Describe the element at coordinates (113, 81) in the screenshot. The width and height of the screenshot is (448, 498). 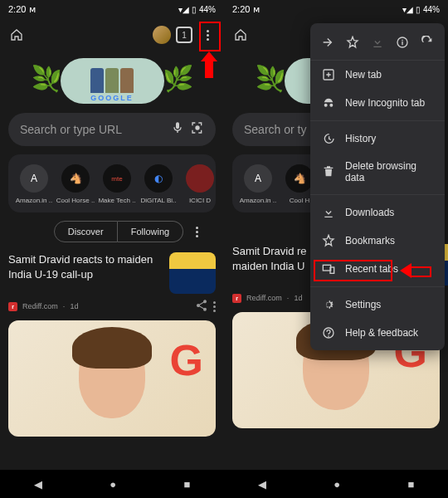
I see `google-doodle: 🌿 🌿 GOOGLE` at that location.